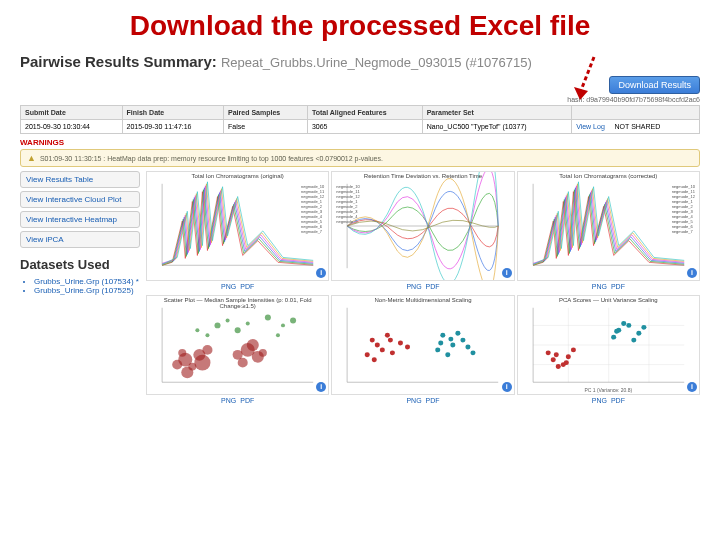 The image size is (720, 540). Describe the element at coordinates (212, 158) in the screenshot. I see `warning-text: S01:09-30 11:30:15 : HeatMap data prep: …` at that location.